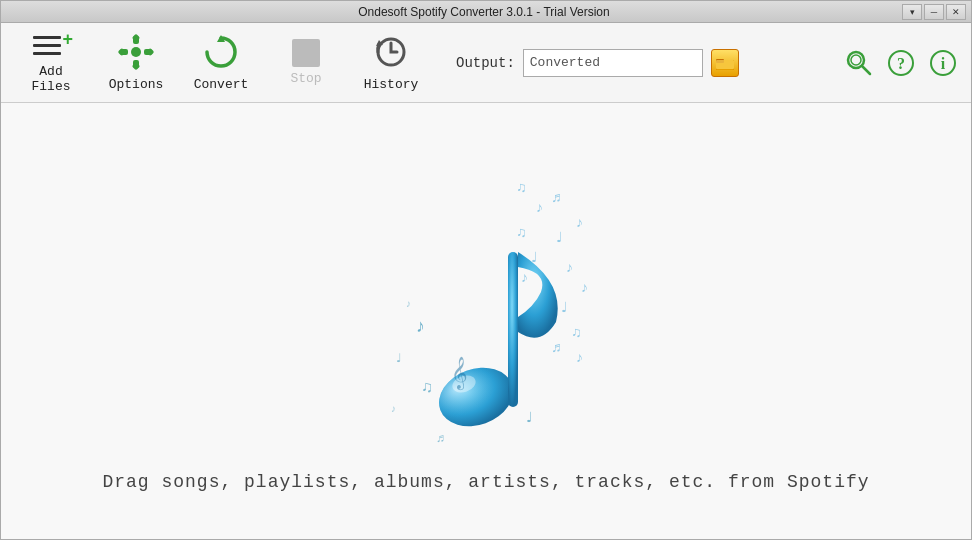  Describe the element at coordinates (912, 12) in the screenshot. I see `dropdown-btn: ▾` at that location.